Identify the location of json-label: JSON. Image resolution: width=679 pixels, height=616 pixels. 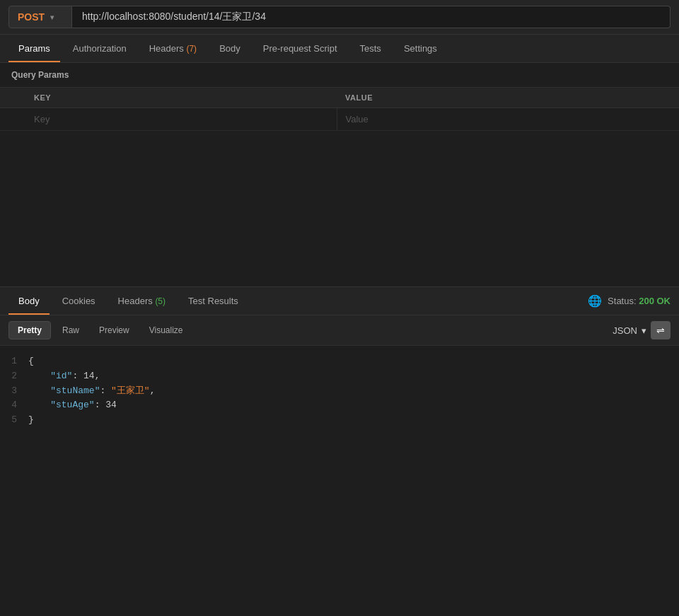
(625, 331).